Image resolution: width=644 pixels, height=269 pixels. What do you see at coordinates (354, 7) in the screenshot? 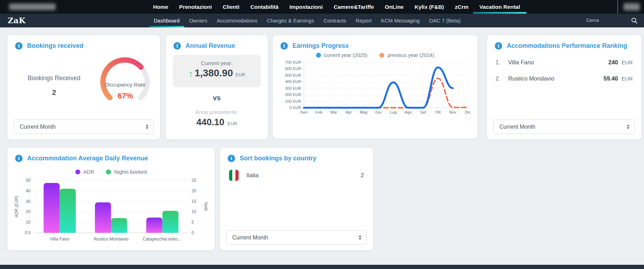
I see `topnav-item-camere-tariffe: Camere&Tariffe` at bounding box center [354, 7].